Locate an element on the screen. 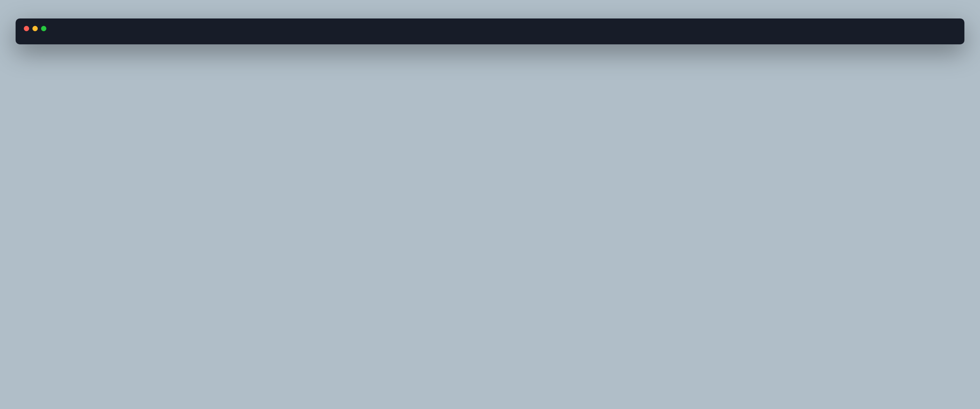 The width and height of the screenshot is (980, 409). maximize-icon is located at coordinates (44, 29).